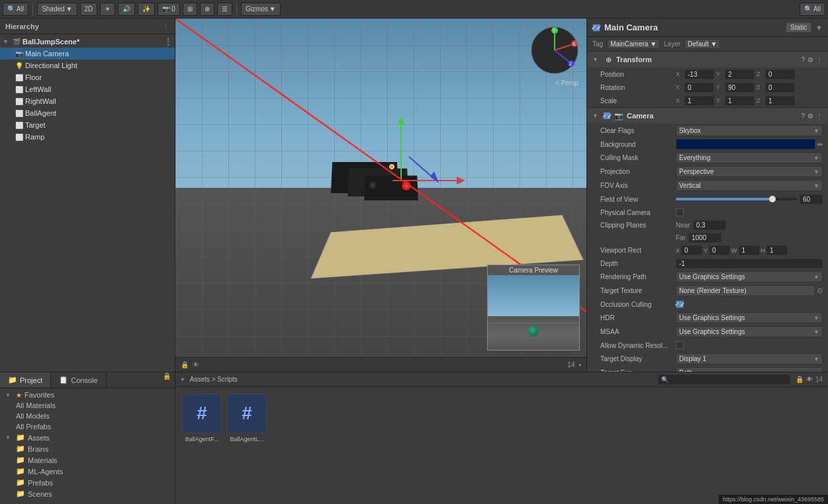 This screenshot has width=828, height=504. I want to click on panel-lock-icon: 🔒, so click(167, 380).